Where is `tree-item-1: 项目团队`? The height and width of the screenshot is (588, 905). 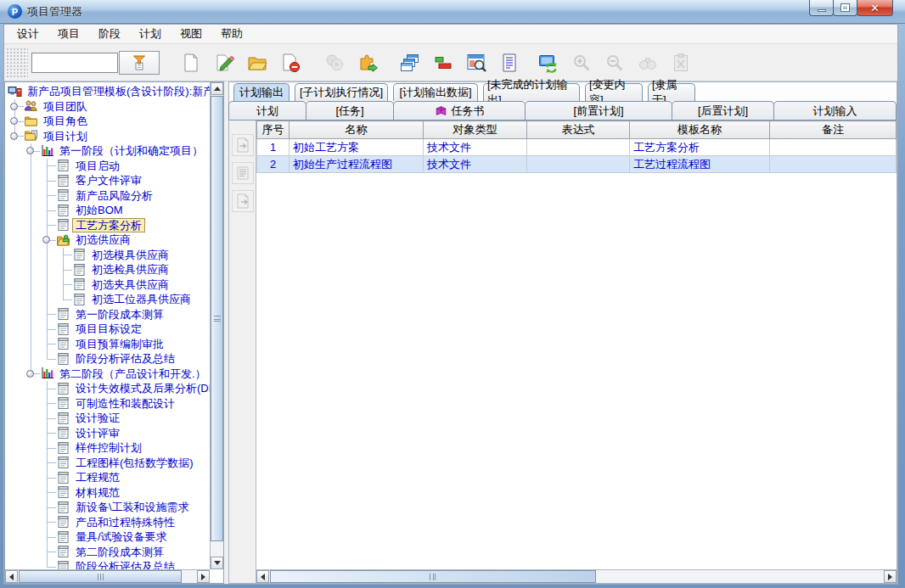 tree-item-1: 项目团队 is located at coordinates (109, 107).